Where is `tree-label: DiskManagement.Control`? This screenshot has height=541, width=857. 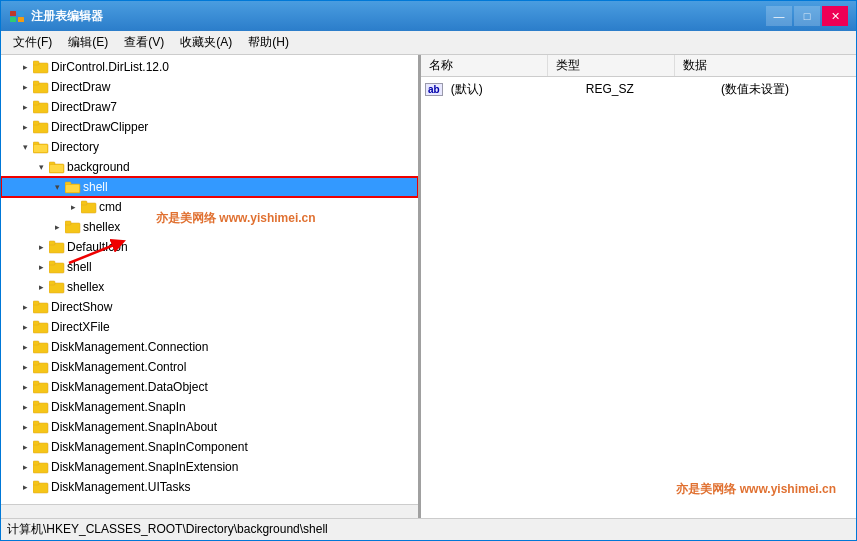 tree-label: DiskManagement.Control is located at coordinates (118, 367).